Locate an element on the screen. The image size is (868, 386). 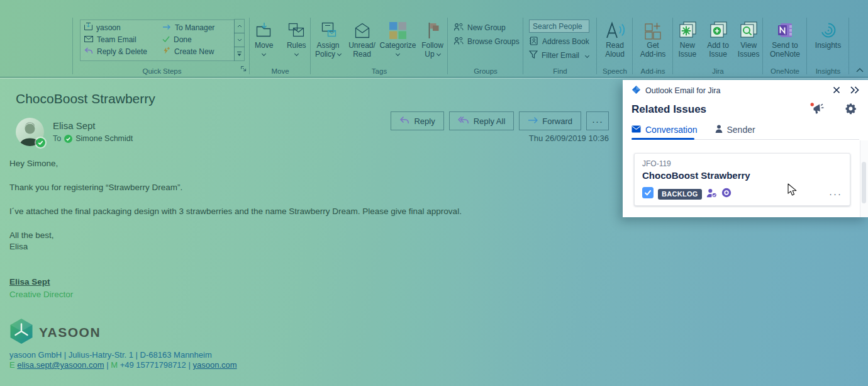
company-logo-text: YASOON is located at coordinates (70, 332).